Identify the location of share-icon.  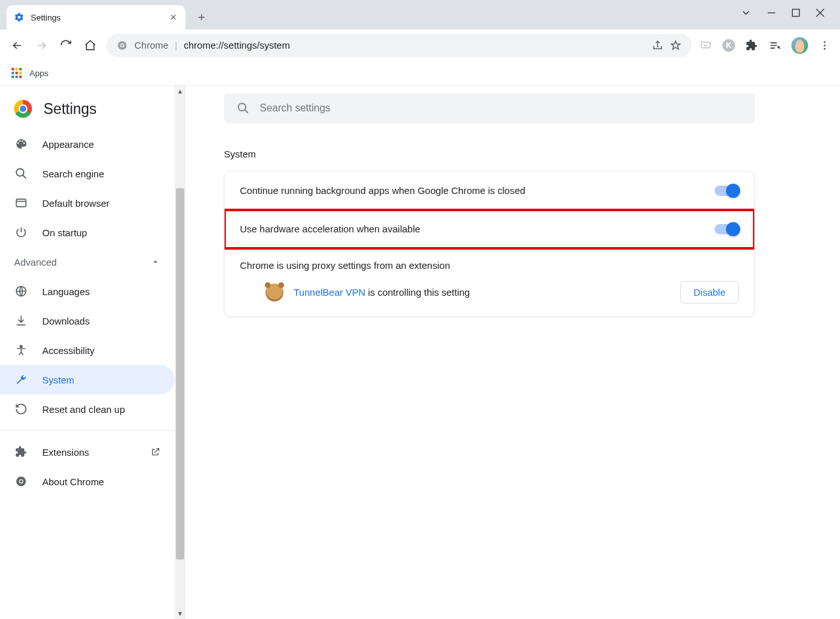
(658, 45).